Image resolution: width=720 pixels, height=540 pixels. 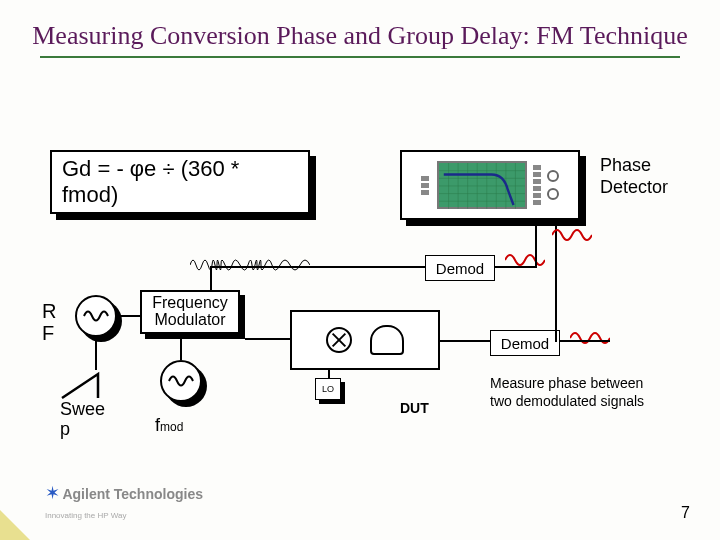 What do you see at coordinates (169, 426) in the screenshot?
I see `fmod-label: fmod` at bounding box center [169, 426].